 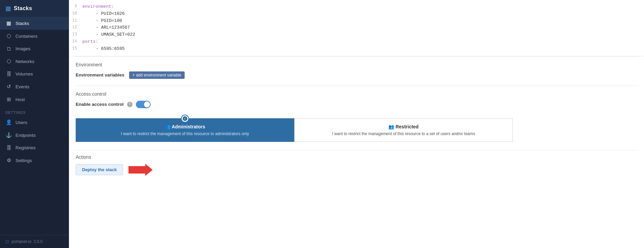 What do you see at coordinates (34, 36) in the screenshot?
I see `sidebar-item-containers: ⬡ Containers` at bounding box center [34, 36].